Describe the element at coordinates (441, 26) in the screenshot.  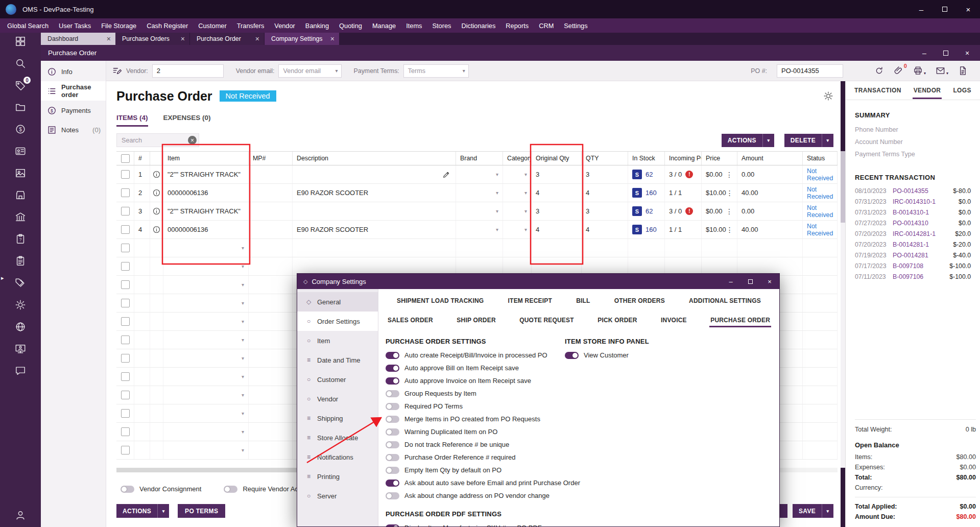
I see `menu-stores: Stores` at that location.